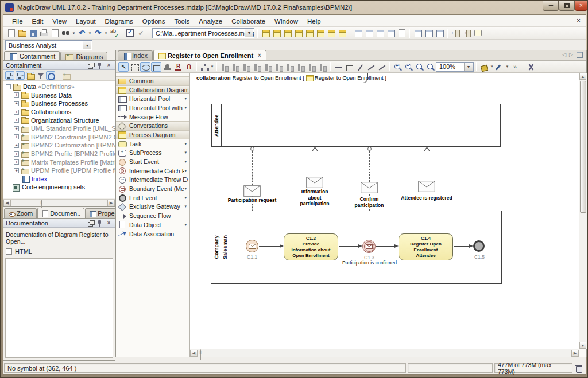 Image resolution: width=588 pixels, height=378 pixels. What do you see at coordinates (246, 67) in the screenshot?
I see `align-right-icon` at bounding box center [246, 67].